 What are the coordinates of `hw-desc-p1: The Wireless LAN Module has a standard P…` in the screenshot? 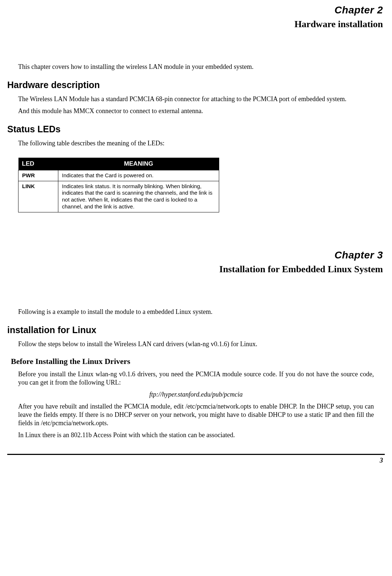 It's located at (196, 99).